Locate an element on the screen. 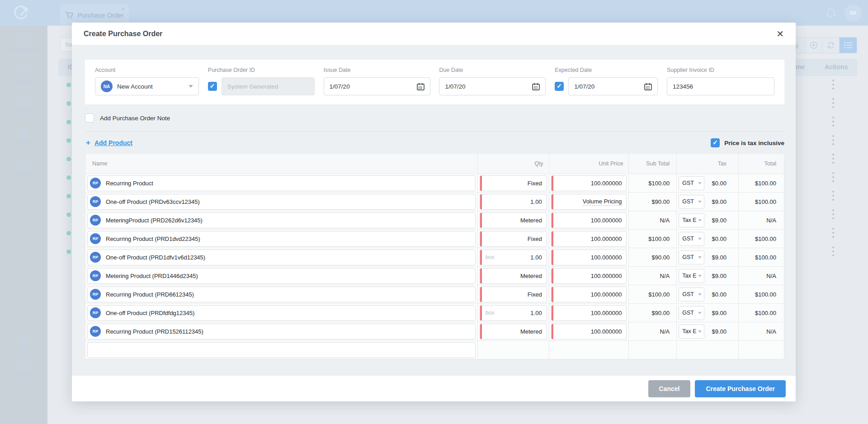 The image size is (868, 424). tax-code: GST is located at coordinates (689, 183).